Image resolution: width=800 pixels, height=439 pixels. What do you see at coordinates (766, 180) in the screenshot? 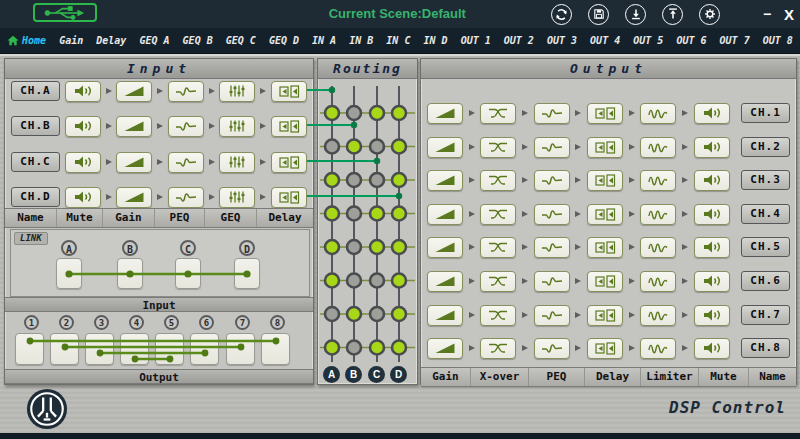
I see `output-channel-label: CH.3` at bounding box center [766, 180].